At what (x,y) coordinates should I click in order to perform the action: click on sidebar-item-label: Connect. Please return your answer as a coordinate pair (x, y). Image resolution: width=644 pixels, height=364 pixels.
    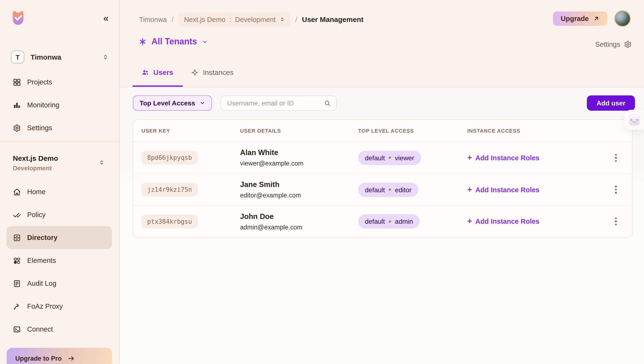
    Looking at the image, I should click on (40, 329).